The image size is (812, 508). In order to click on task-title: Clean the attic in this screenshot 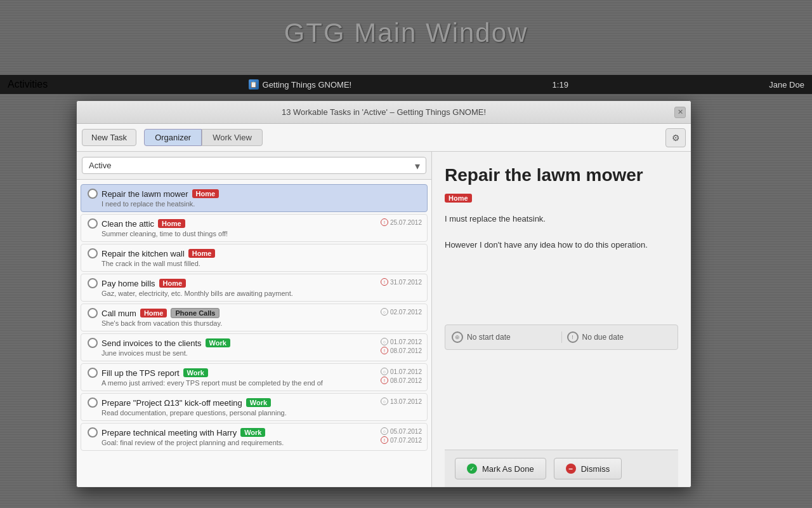, I will do `click(128, 224)`.